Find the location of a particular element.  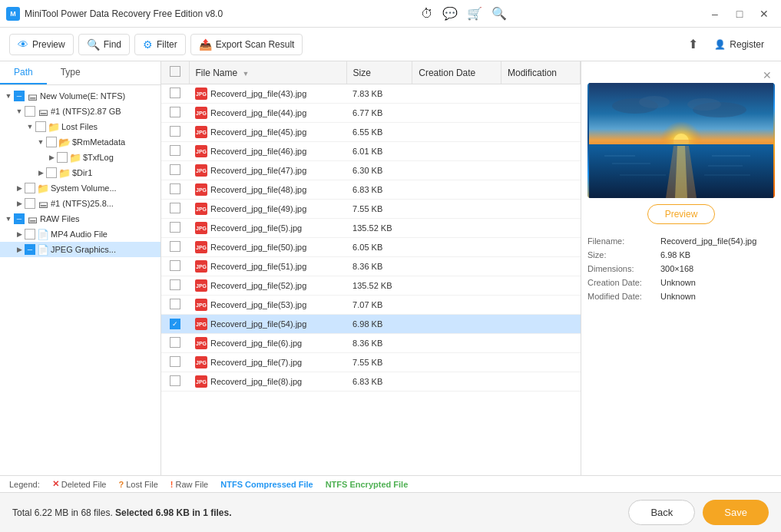

expand-raw-icon: ▼ is located at coordinates (8, 219).